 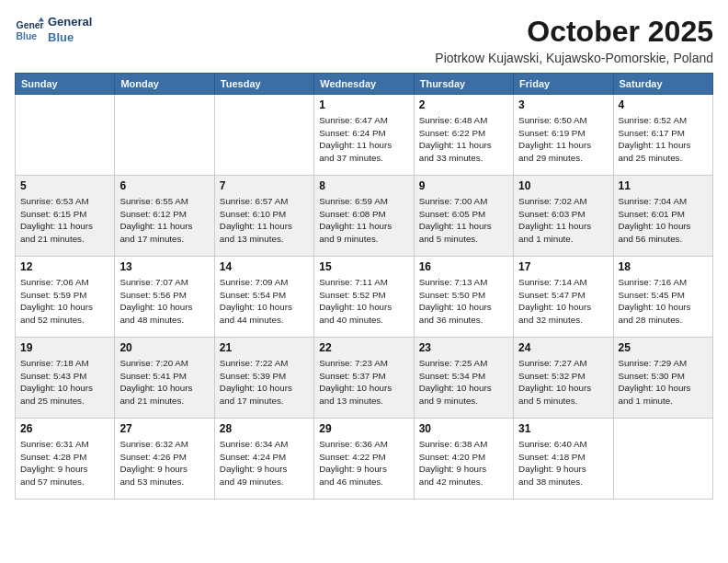 I want to click on cell-content: 14Sunrise: 7:09 AM Sunset: 5:54 PM Dayli…, so click(x=265, y=293).